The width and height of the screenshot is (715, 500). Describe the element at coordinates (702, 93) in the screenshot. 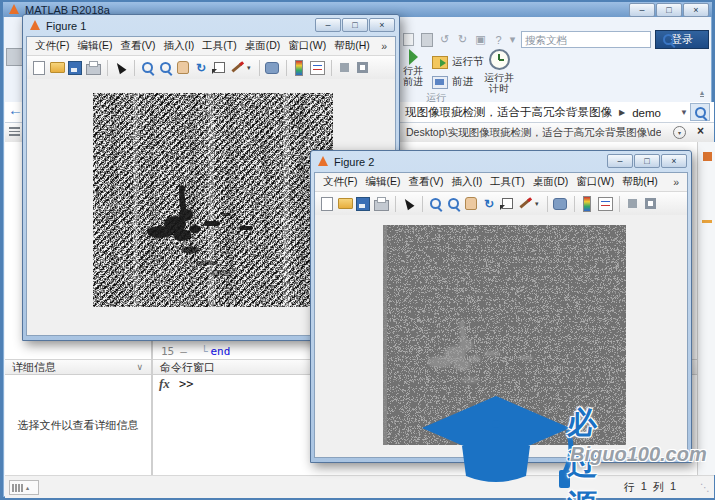

I see `collapse-ribbon-icon: ▴` at that location.